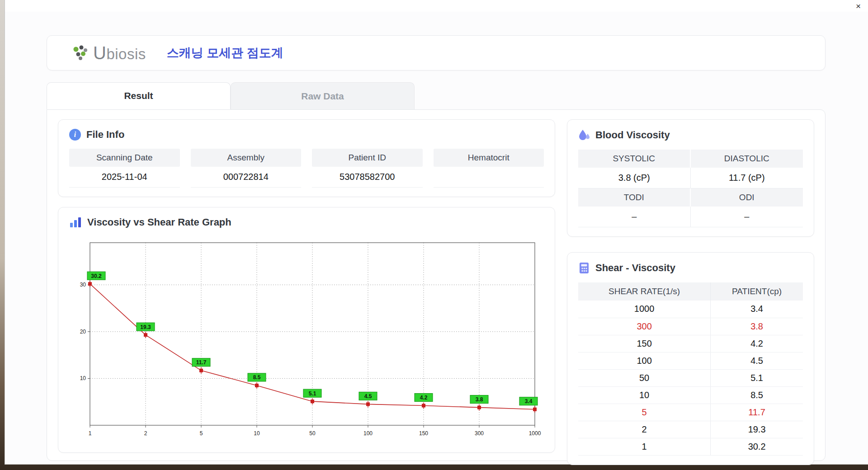 This screenshot has height=470, width=868. What do you see at coordinates (691, 309) in the screenshot?
I see `table-row: 10003.4` at bounding box center [691, 309].